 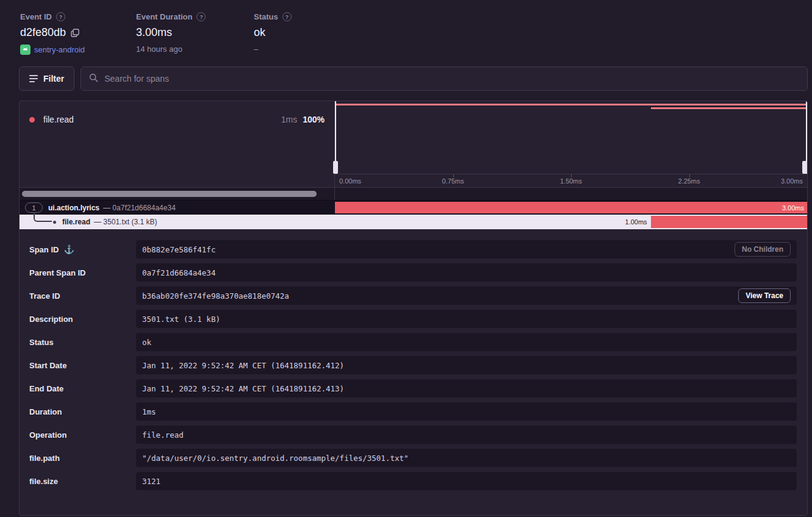 What do you see at coordinates (177, 207) in the screenshot?
I see `span-tree-cell: 1 ui.action.lyrics — 0a7f21d6684a4e34` at bounding box center [177, 207].